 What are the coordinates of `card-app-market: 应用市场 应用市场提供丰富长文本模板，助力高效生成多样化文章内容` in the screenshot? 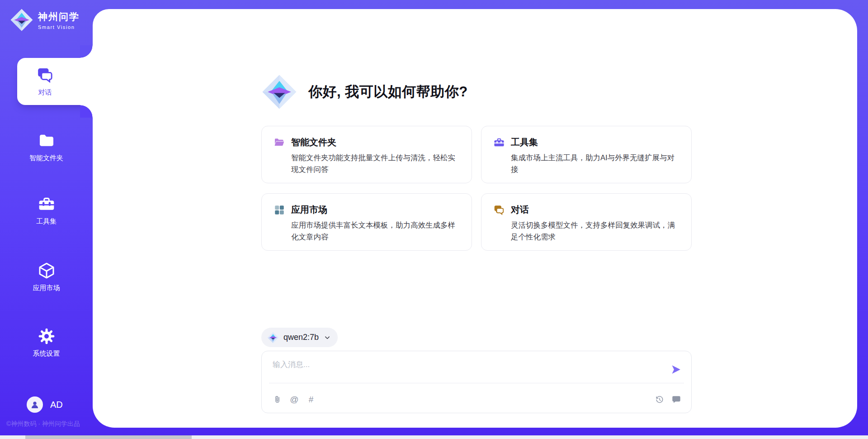 It's located at (367, 222).